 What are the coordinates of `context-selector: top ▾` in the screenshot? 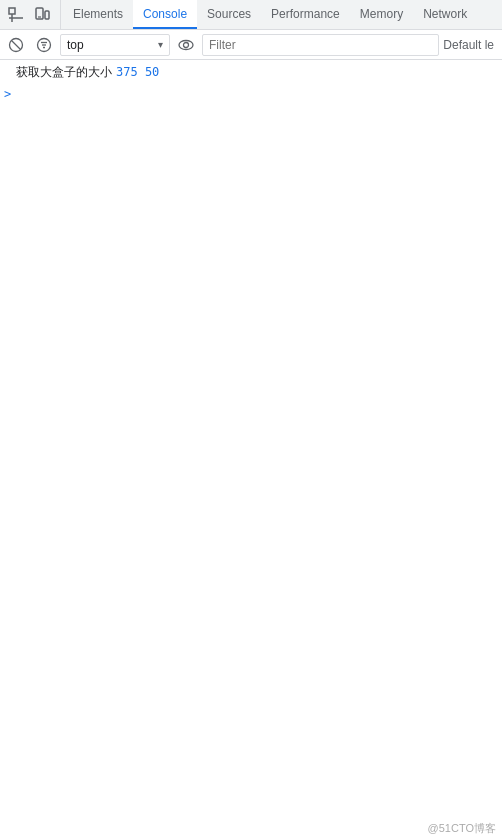 It's located at (115, 45).